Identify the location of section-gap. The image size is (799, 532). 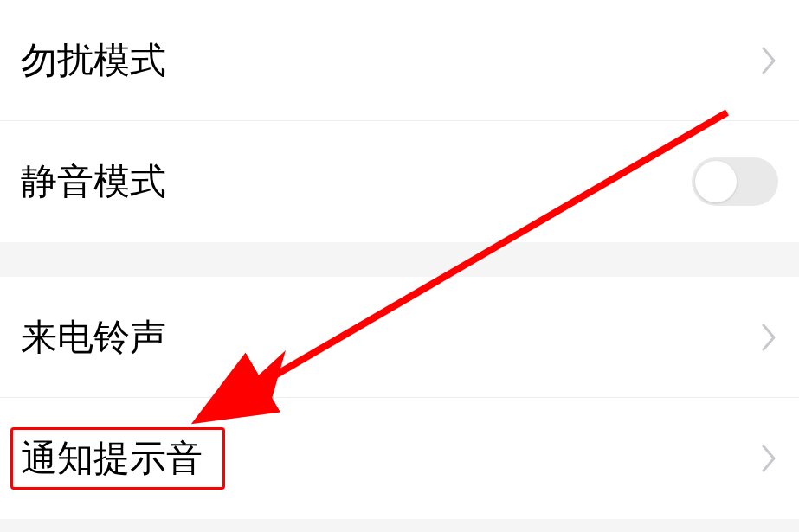
(400, 260).